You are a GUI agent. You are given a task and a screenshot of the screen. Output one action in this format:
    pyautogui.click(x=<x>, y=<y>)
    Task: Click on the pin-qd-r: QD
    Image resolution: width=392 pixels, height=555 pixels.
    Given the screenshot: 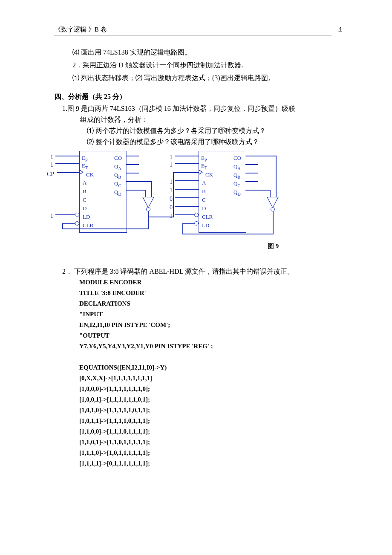 What is the action you would take?
    pyautogui.click(x=237, y=194)
    